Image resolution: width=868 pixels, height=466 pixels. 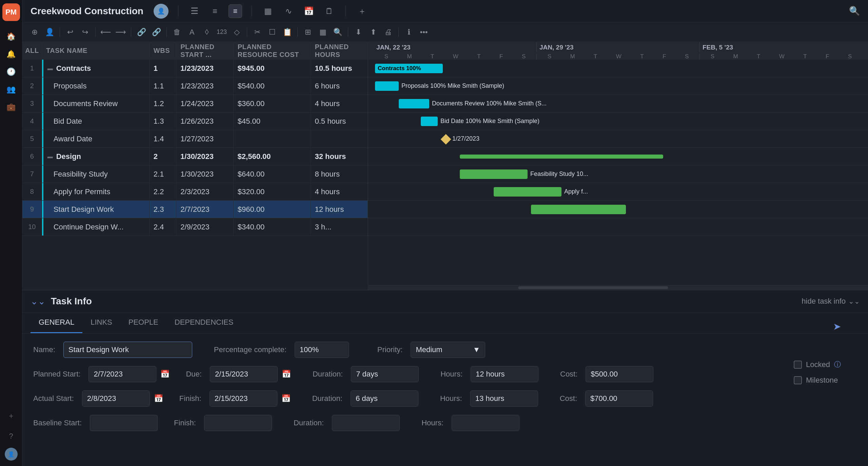 What do you see at coordinates (268, 11) in the screenshot?
I see `view-table-icon: ▦` at bounding box center [268, 11].